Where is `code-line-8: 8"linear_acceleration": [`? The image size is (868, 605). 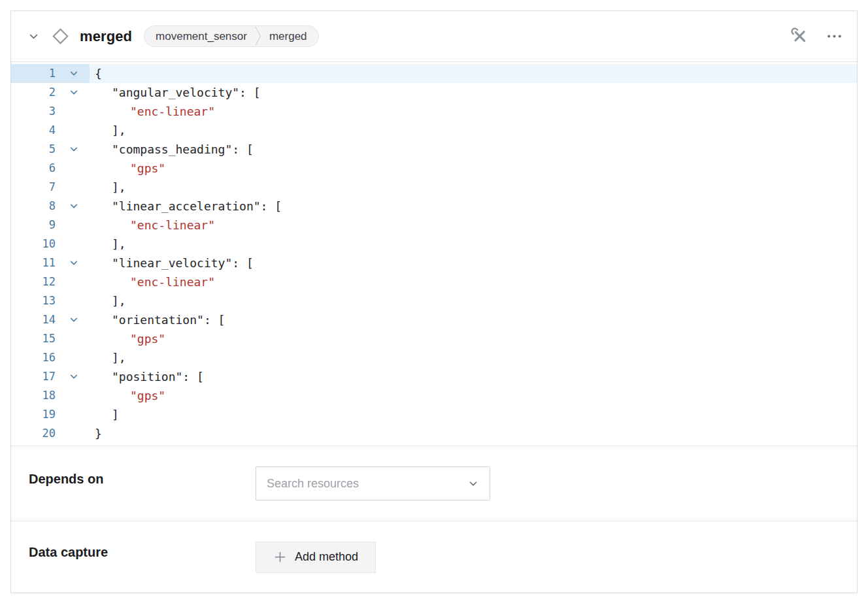
code-line-8: 8"linear_acceleration": [ is located at coordinates (434, 206).